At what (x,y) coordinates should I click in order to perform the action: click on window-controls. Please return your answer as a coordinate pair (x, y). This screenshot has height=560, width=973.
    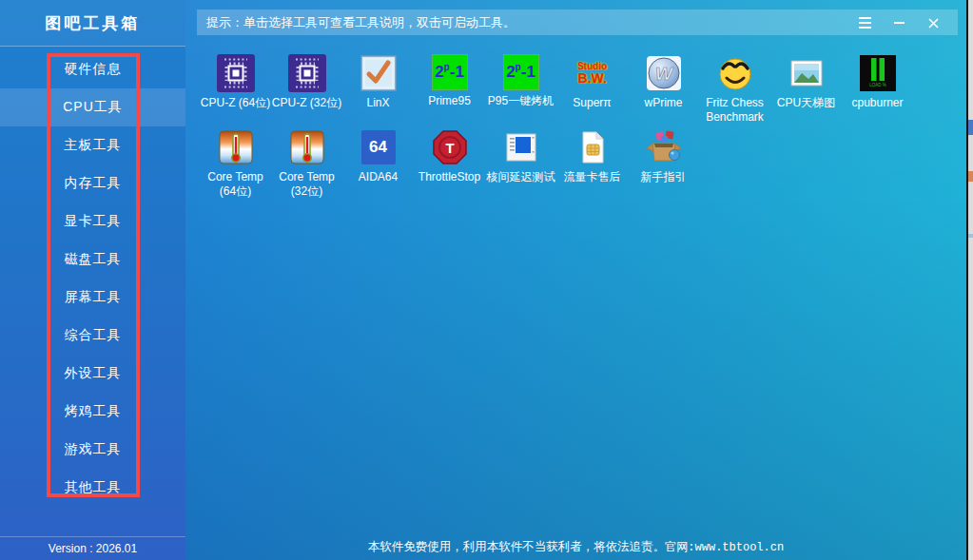
    Looking at the image, I should click on (899, 23).